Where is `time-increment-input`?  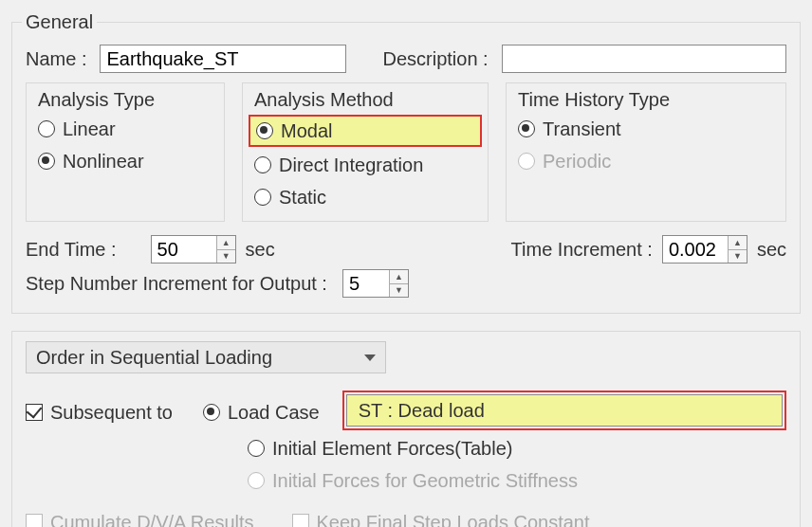
time-increment-input is located at coordinates (695, 249).